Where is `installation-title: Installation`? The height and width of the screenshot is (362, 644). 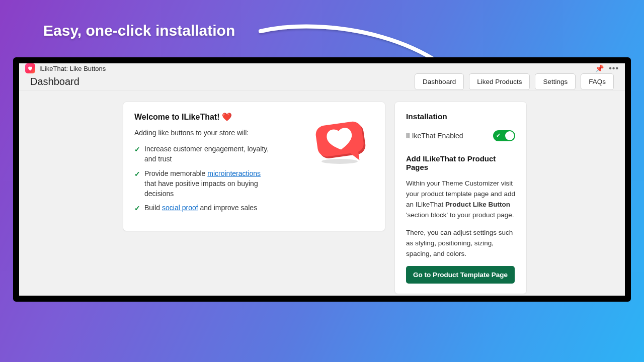
installation-title: Installation is located at coordinates (461, 117).